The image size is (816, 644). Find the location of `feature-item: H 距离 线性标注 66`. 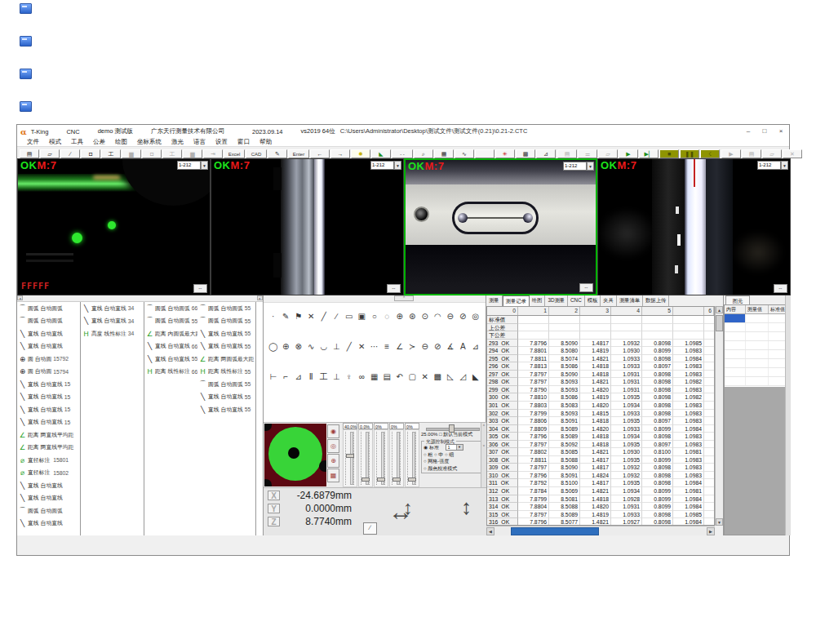

feature-item: H 距离 线性标注 66 is located at coordinates (171, 372).